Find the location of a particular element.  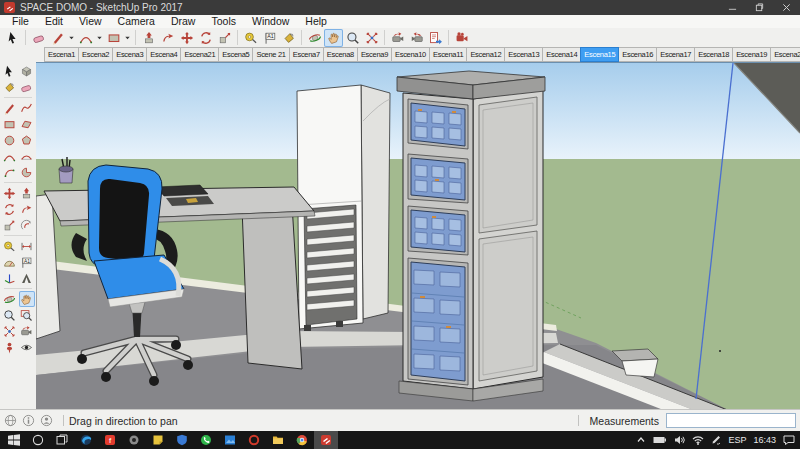

menu-tools: Tools is located at coordinates (224, 22).